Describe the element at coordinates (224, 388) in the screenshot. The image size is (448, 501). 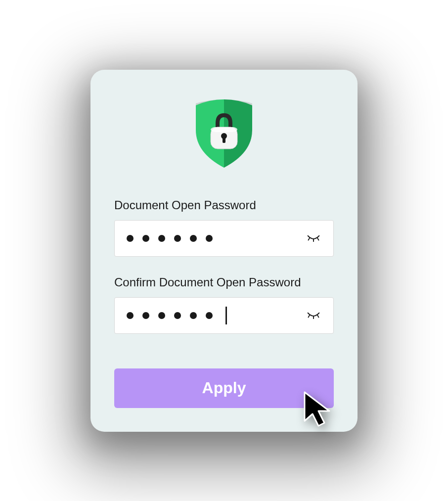
I see `apply-button-label: Apply` at that location.